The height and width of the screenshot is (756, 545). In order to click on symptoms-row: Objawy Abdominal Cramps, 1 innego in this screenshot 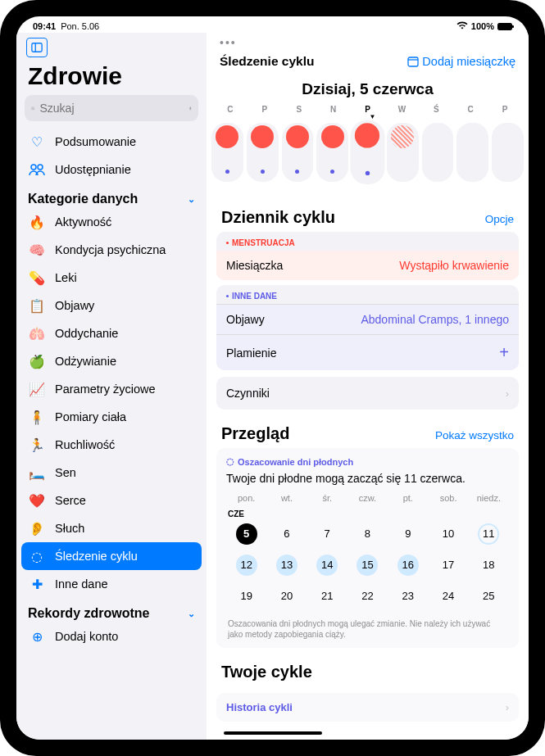, I will do `click(367, 319)`.